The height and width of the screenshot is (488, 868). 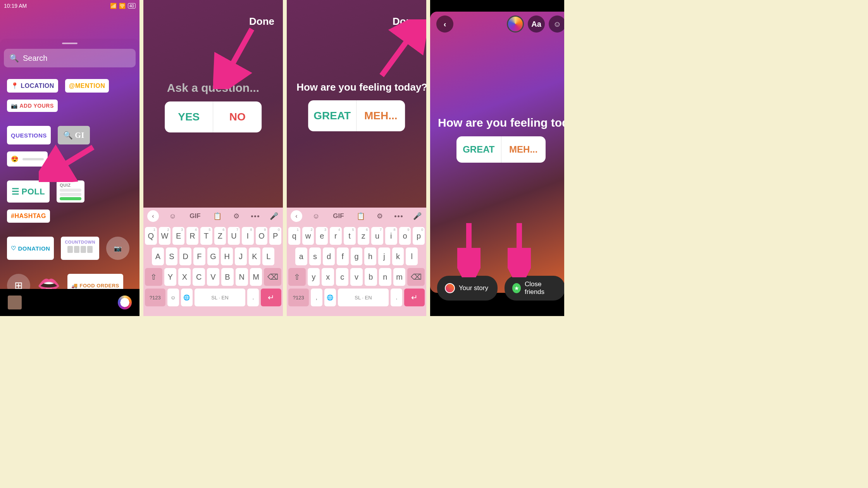 What do you see at coordinates (268, 256) in the screenshot?
I see `key-l: L` at bounding box center [268, 256].